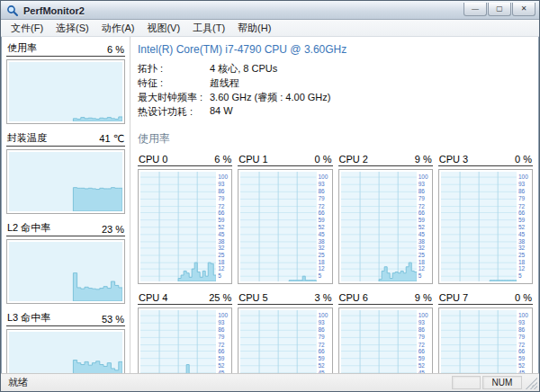  Describe the element at coordinates (335, 49) in the screenshot. I see `cpu-name: Intel(R) Core(TM) i7-4790 CPU @ 3.60GHz` at that location.